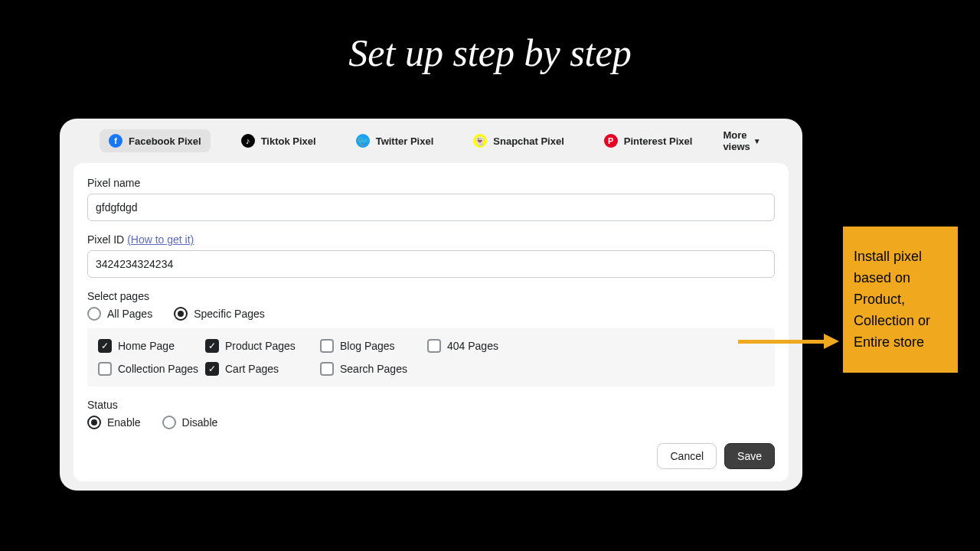  Describe the element at coordinates (431, 240) in the screenshot. I see `pixel-id-label: Pixel ID (How to get it)` at that location.